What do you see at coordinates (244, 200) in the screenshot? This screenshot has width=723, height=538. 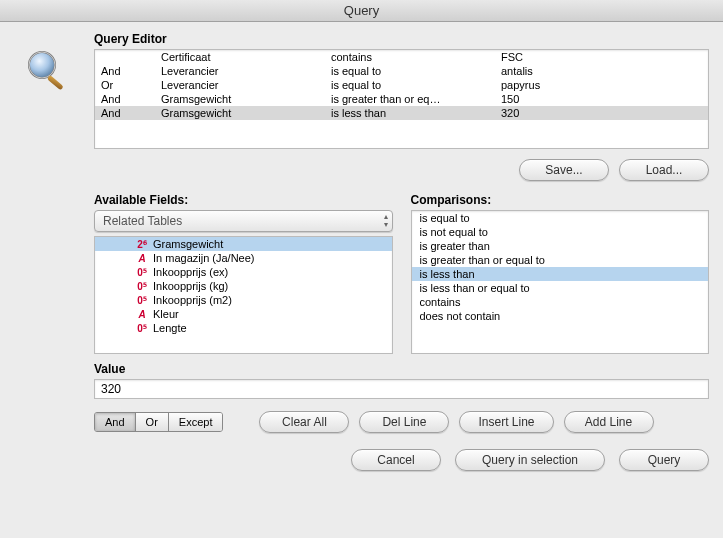 I see `available-fields-label: Available Fields:` at bounding box center [244, 200].